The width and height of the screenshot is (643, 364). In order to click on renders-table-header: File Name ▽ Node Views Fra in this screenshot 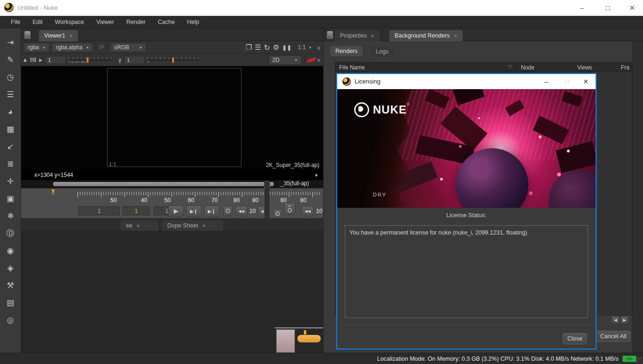, I will do `click(484, 67)`.